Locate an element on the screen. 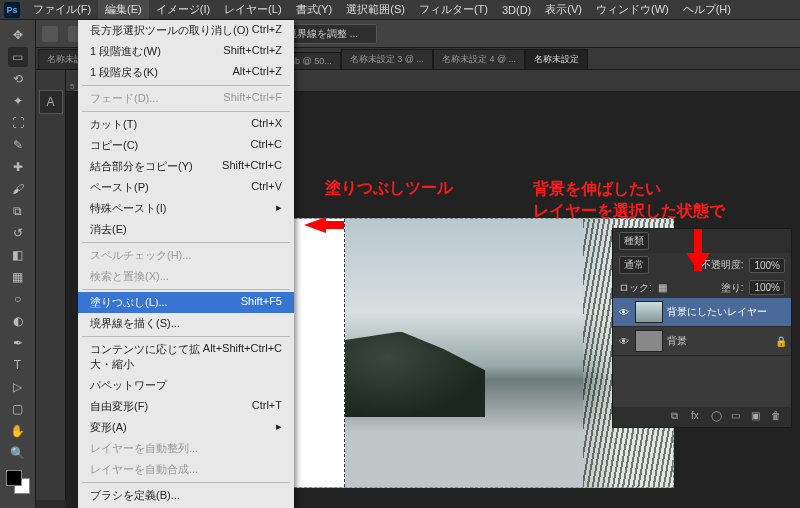 The width and height of the screenshot is (800, 508). menu-file: ファイル(F) is located at coordinates (62, 10).